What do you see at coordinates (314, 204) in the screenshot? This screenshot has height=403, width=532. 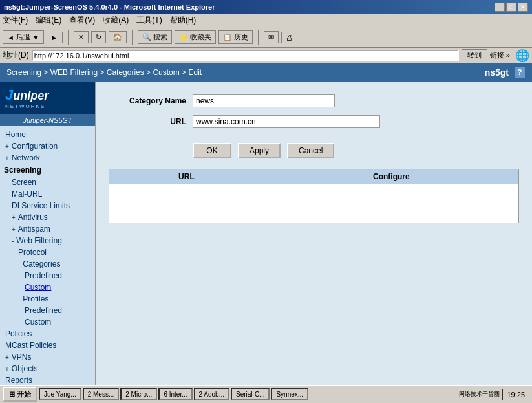 I see `url-table-body` at bounding box center [314, 204].